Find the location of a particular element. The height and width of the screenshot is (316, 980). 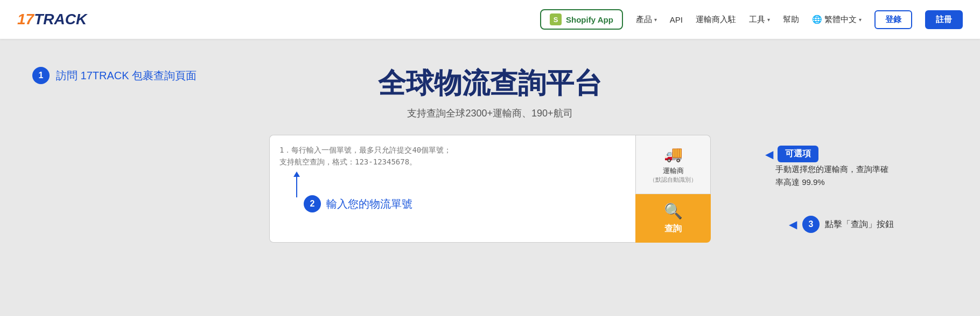

nav-language: 🌐 繁體中文 ▾ is located at coordinates (837, 19).